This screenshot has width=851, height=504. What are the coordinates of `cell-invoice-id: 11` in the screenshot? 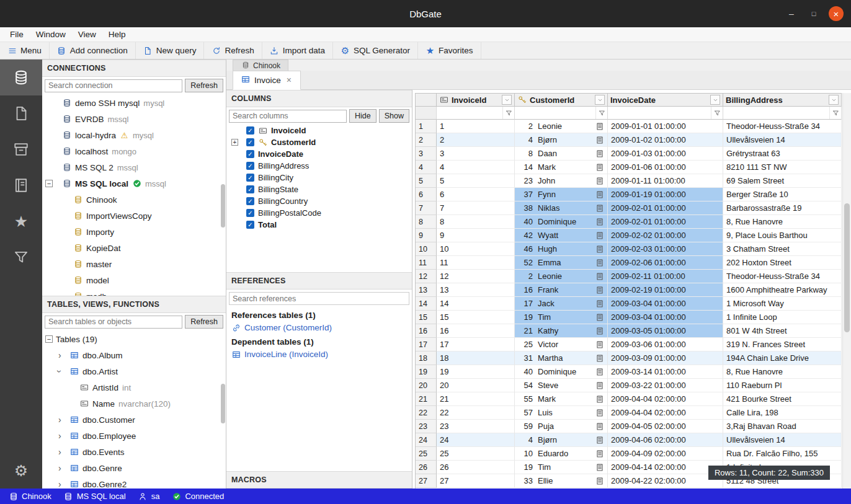 It's located at (476, 263).